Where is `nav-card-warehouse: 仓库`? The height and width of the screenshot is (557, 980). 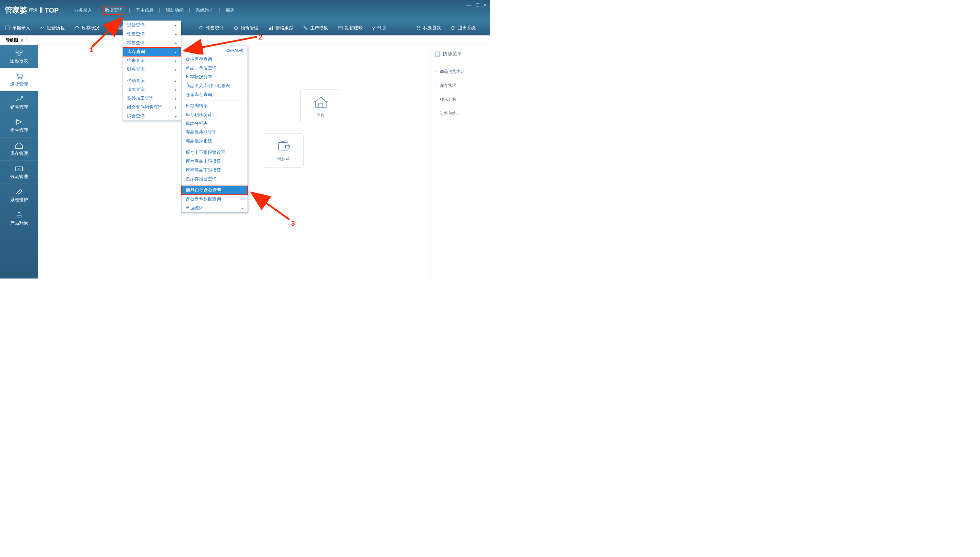 nav-card-warehouse: 仓库 is located at coordinates (321, 106).